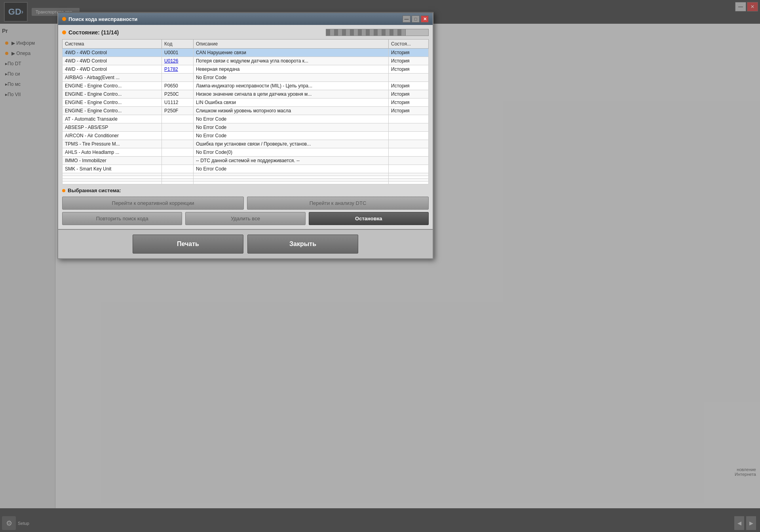 The width and height of the screenshot is (760, 532). I want to click on col-code: Код, so click(178, 44).